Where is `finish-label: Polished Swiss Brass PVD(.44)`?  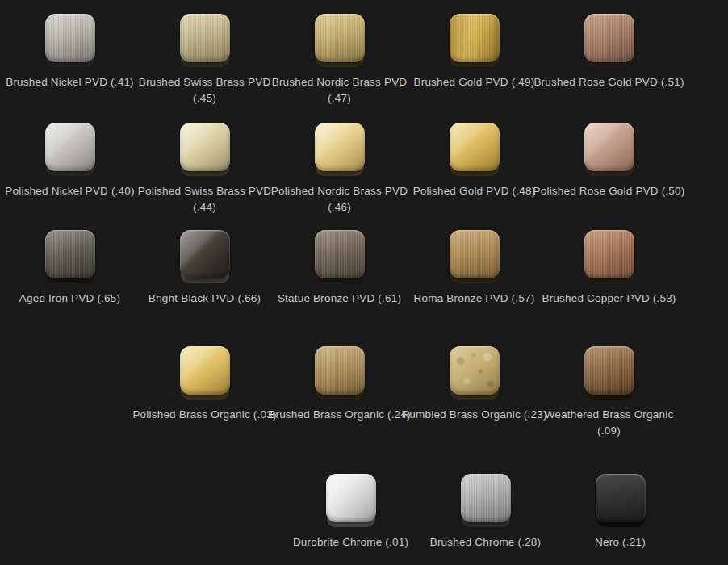 finish-label: Polished Swiss Brass PVD(.44) is located at coordinates (205, 199).